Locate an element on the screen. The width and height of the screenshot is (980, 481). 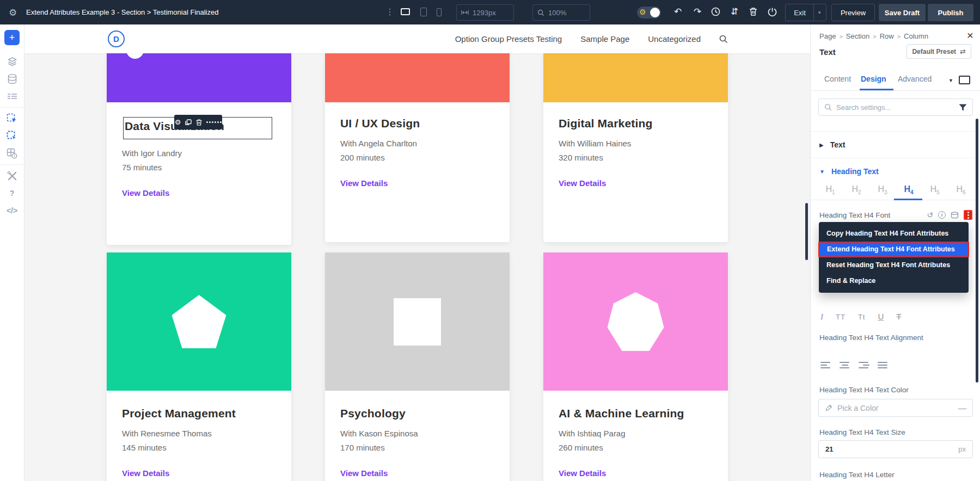
breadcrumb-row: Row is located at coordinates (887, 36).